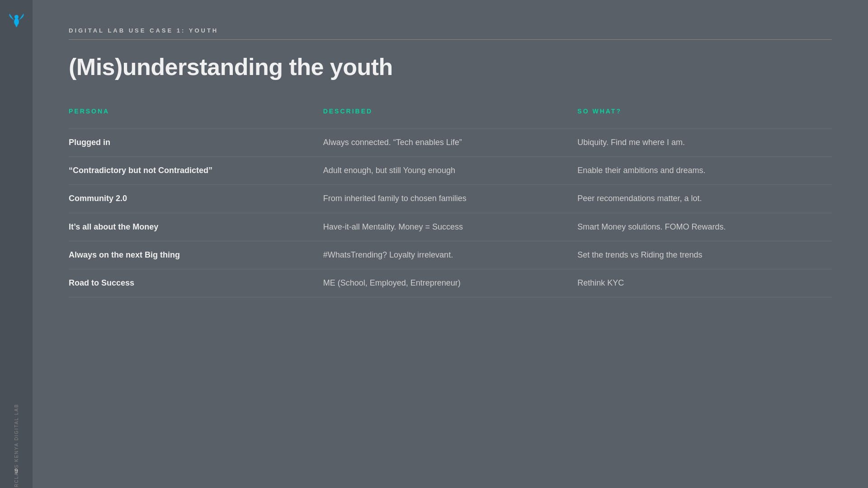  What do you see at coordinates (16, 21) in the screenshot?
I see `barclays-logo` at bounding box center [16, 21].